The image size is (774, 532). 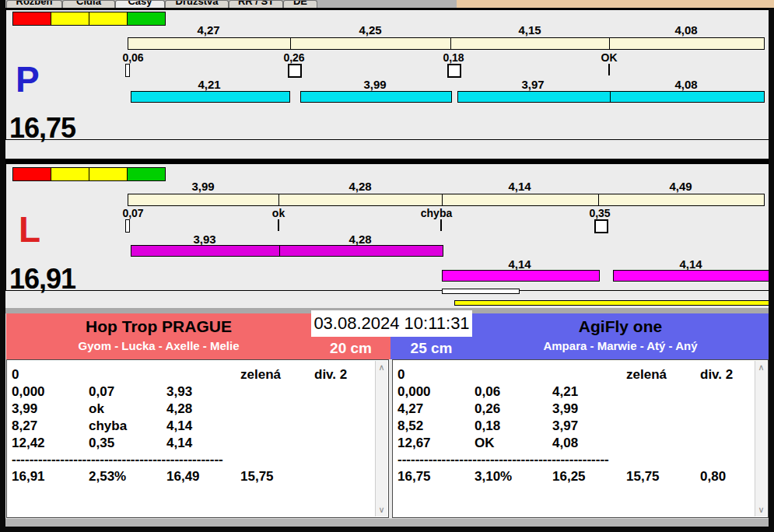 I want to click on exchange-value: OK, so click(x=610, y=58).